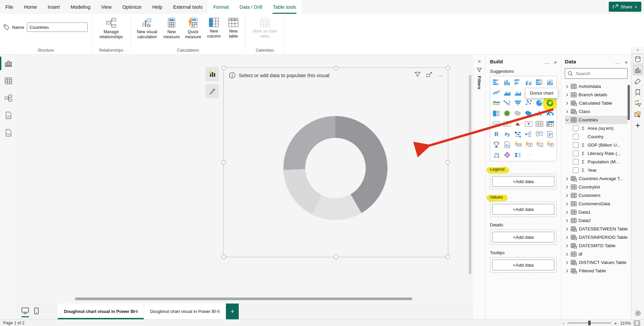 Image resolution: width=644 pixels, height=326 pixels. What do you see at coordinates (8, 63) in the screenshot?
I see `sidebar-item-report-view` at bounding box center [8, 63].